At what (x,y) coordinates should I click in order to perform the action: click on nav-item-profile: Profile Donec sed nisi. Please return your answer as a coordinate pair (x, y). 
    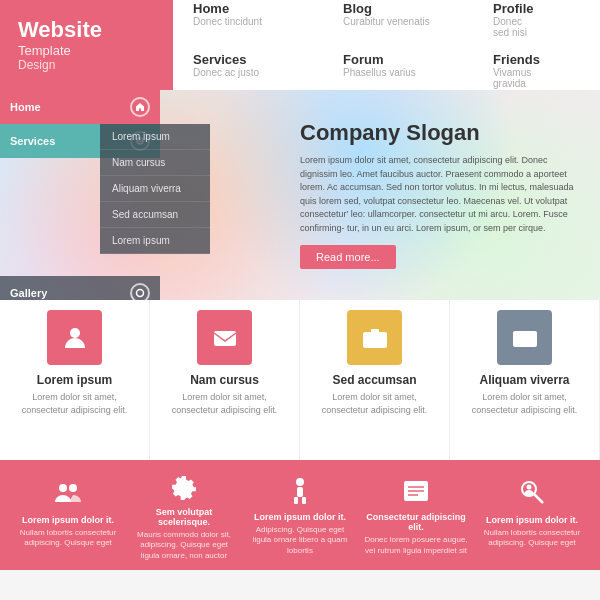
    Looking at the image, I should click on (516, 20).